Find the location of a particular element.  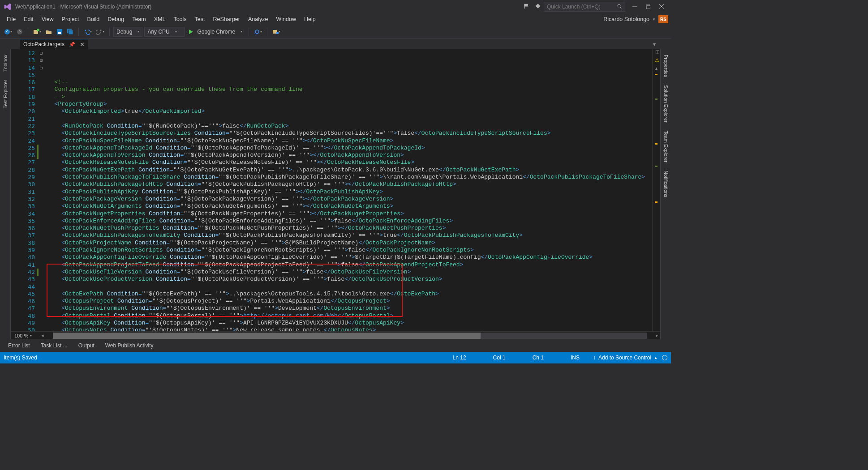

feedback-icon is located at coordinates (526, 7).